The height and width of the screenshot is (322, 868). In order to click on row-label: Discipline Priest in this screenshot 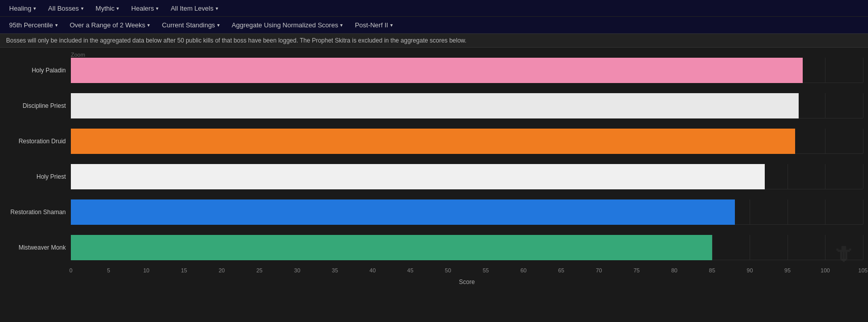, I will do `click(38, 106)`.